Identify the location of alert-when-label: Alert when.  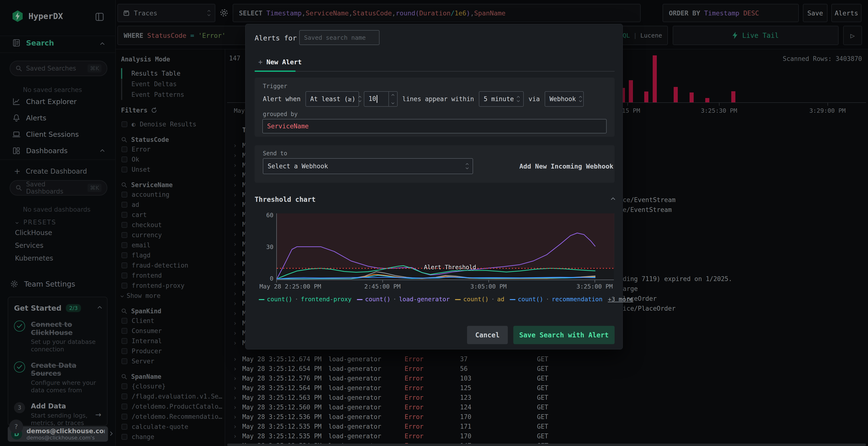
(282, 99).